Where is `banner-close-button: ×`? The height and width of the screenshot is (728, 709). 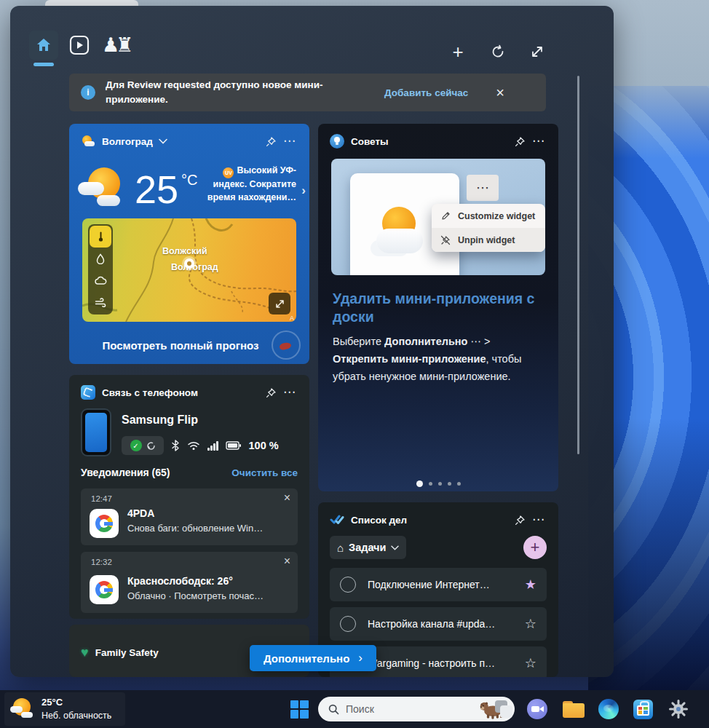
banner-close-button: × is located at coordinates (500, 93).